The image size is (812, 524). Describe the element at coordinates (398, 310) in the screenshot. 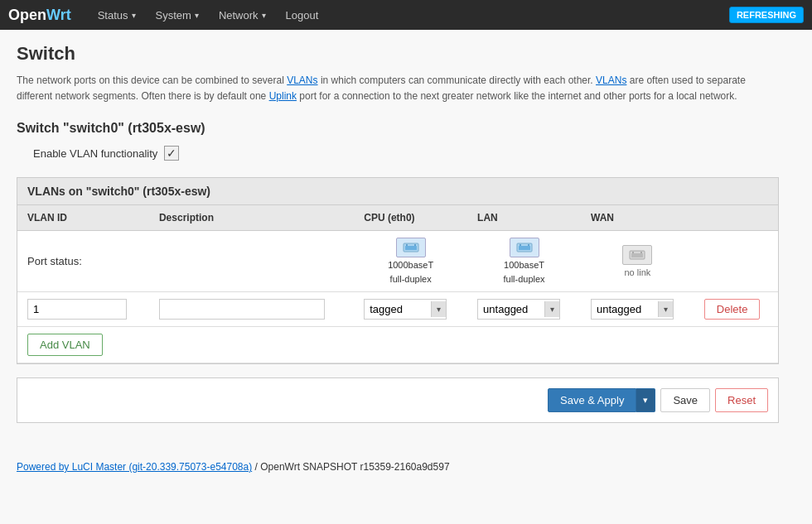

I see `cpu-mode-select: tagged untagged off` at that location.